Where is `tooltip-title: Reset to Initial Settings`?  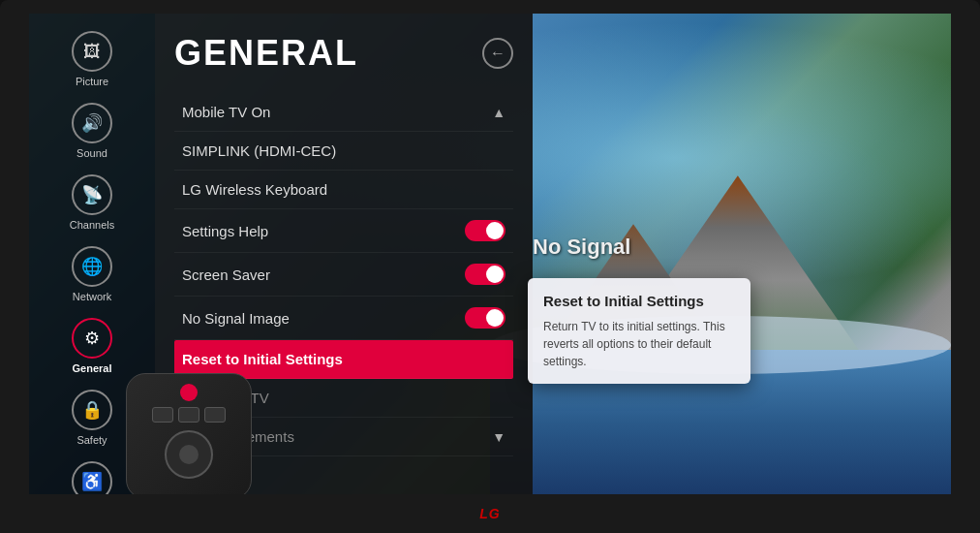 tooltip-title: Reset to Initial Settings is located at coordinates (639, 301).